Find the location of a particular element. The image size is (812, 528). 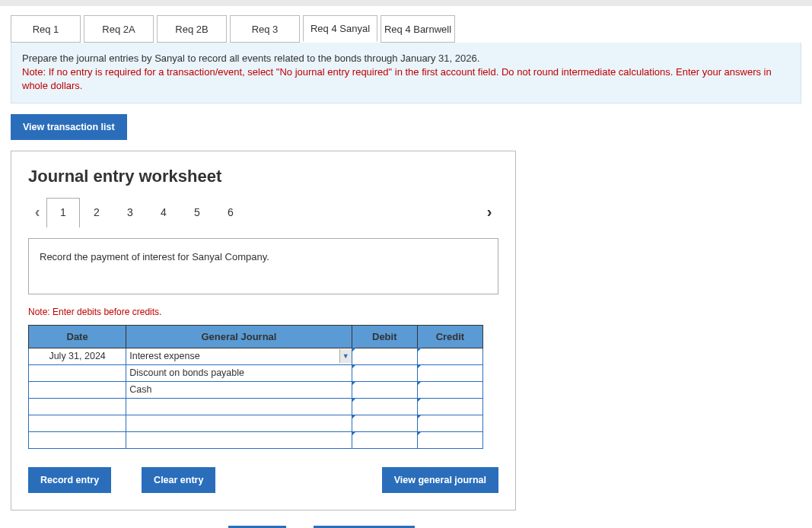

table-row: Cash is located at coordinates (256, 390).